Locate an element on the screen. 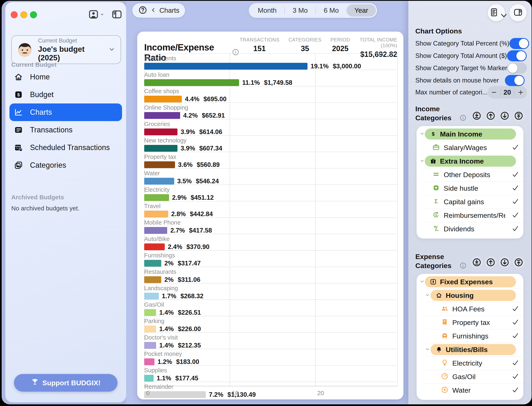  category-group-housing: Housing is located at coordinates (470, 295).